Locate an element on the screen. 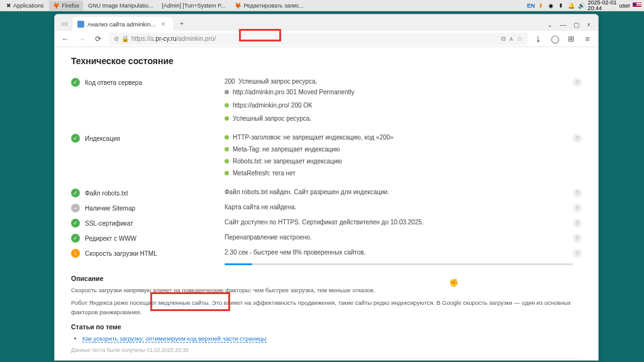 Image resolution: width=644 pixels, height=362 pixels. tray-clock: 2025-02-0120:44 is located at coordinates (602, 6).